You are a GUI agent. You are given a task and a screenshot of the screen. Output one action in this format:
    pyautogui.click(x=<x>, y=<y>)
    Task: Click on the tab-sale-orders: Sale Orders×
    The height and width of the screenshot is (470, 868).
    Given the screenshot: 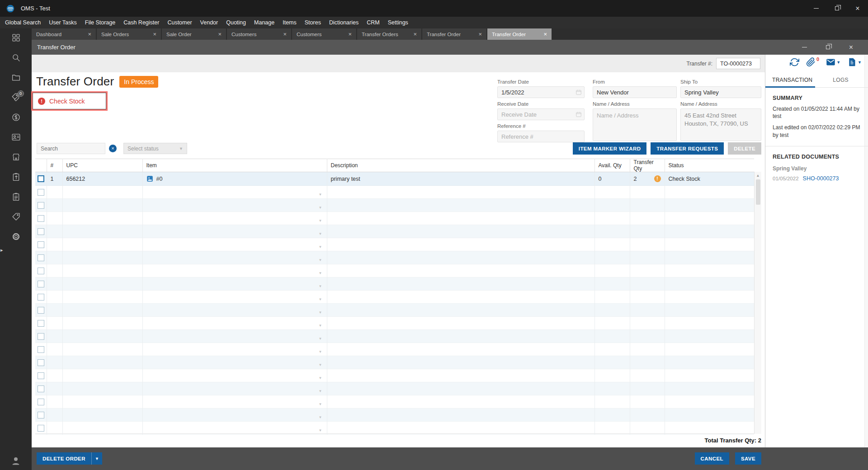 What is the action you would take?
    pyautogui.click(x=129, y=34)
    